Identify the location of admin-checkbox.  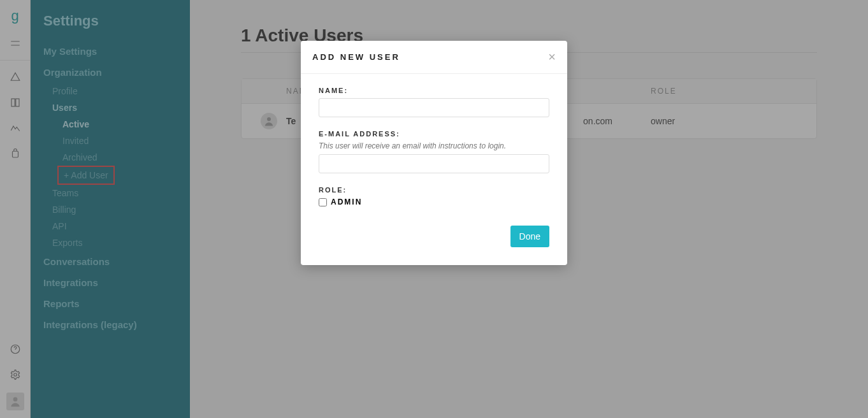
(322, 203).